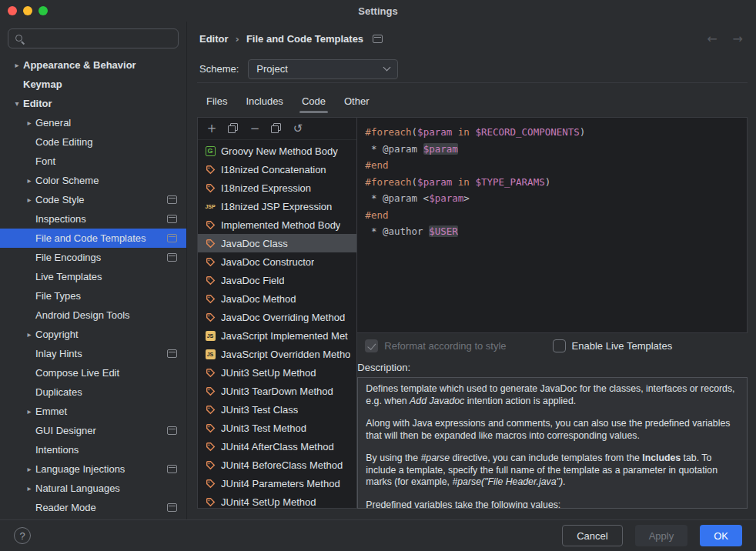 Image resolution: width=756 pixels, height=551 pixels. Describe the element at coordinates (357, 101) in the screenshot. I see `tab-other: Other` at that location.